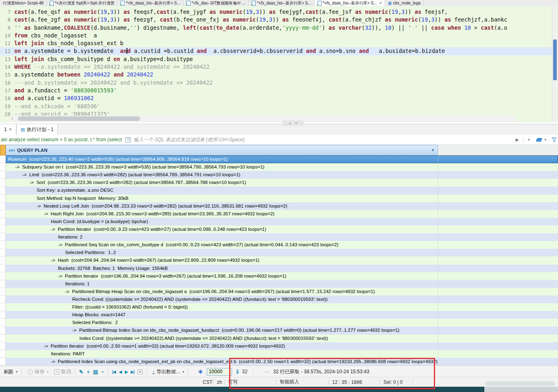  Describe the element at coordinates (276, 83) in the screenshot. I see `editor-line: 16---and b.systemdate >= 20240422 and b.…` at that location.